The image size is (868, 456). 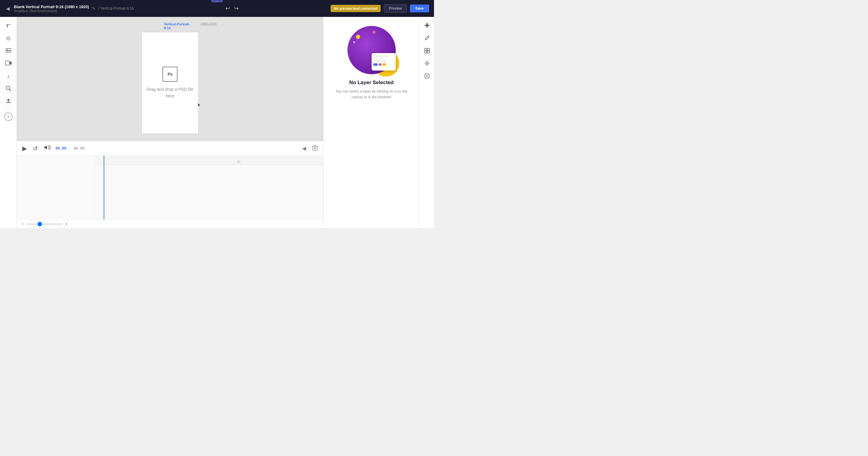 I want to click on card-mockup, so click(x=383, y=62).